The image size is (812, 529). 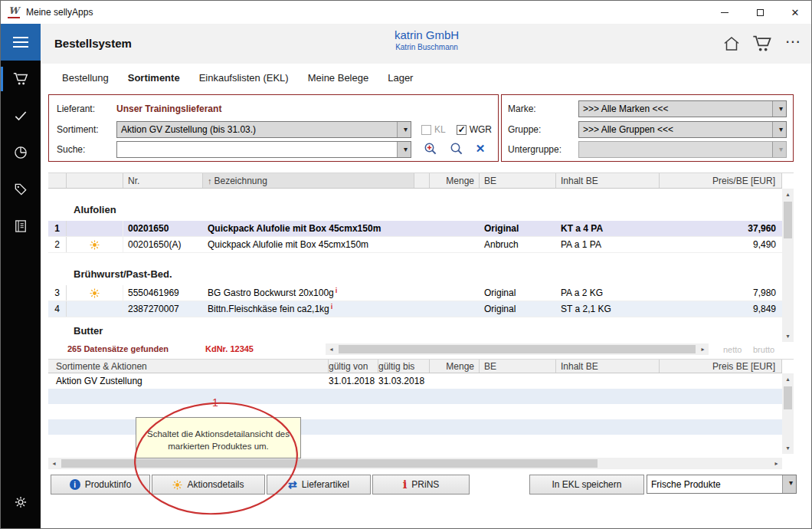 What do you see at coordinates (86, 78) in the screenshot?
I see `tab-bestellung: Bestellung` at bounding box center [86, 78].